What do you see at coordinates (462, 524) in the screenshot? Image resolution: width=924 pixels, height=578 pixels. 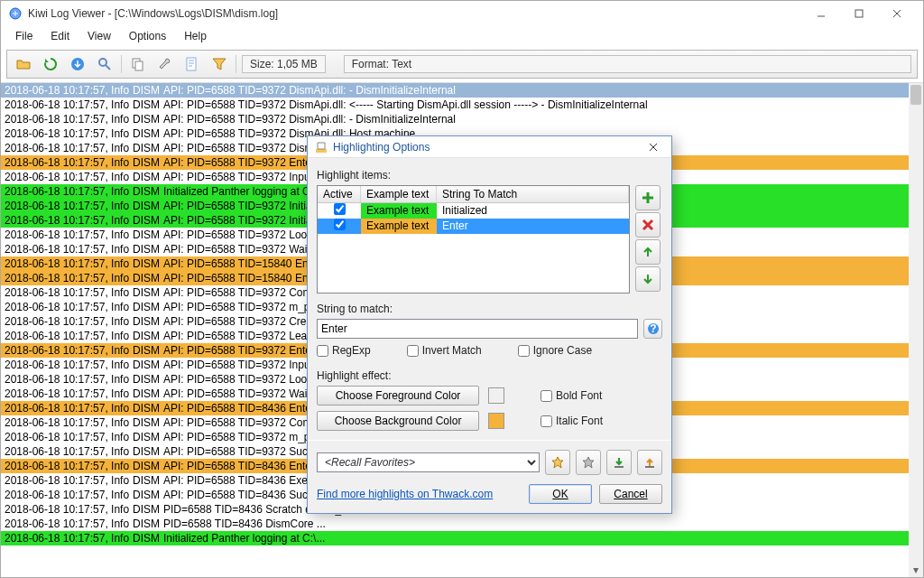 I see `log-row: 2018-06-18 10:17:57, InfoDISMPID=6588 TI…` at bounding box center [462, 524].